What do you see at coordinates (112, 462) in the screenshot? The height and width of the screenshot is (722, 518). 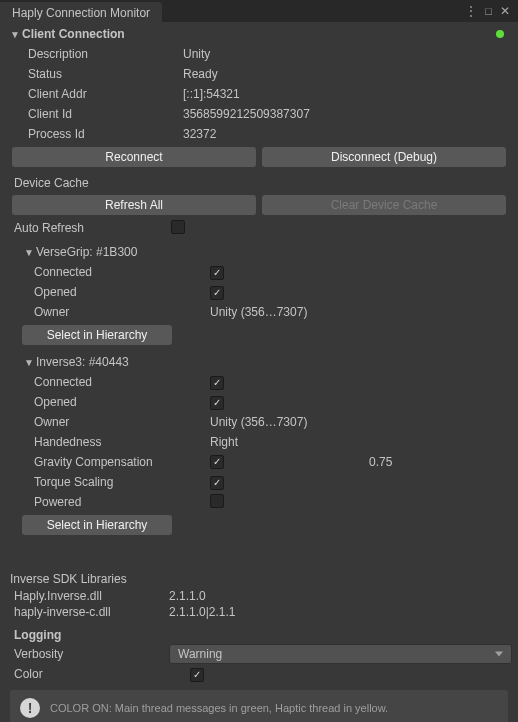 I see `i3-gravity-comp-label: Gravity Compensation` at bounding box center [112, 462].